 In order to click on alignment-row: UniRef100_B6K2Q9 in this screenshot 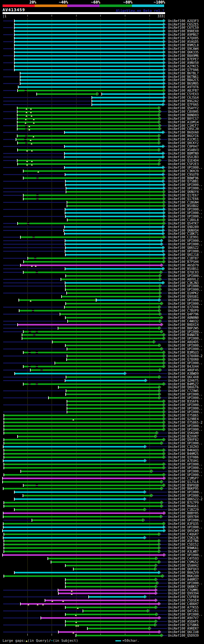, I will do `click(102, 576)`.